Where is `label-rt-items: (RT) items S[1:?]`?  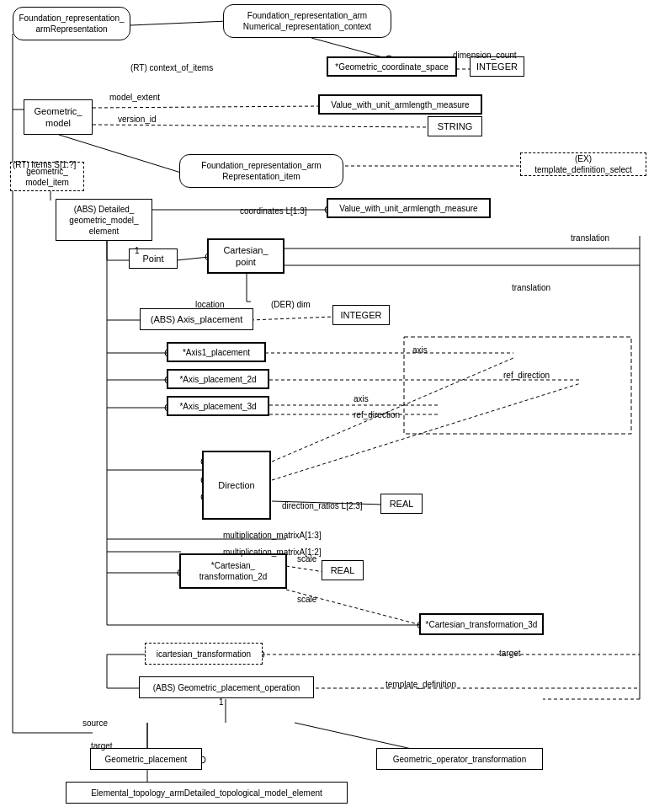
label-rt-items: (RT) items S[1:?] is located at coordinates (44, 165).